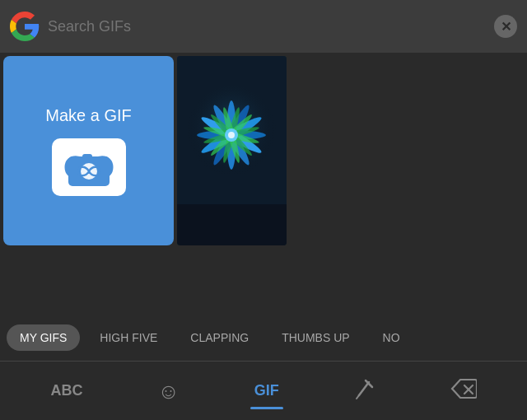 The width and height of the screenshot is (527, 420). Describe the element at coordinates (264, 390) in the screenshot. I see `bottom-toolbar: ABC ☺ GIF` at that location.